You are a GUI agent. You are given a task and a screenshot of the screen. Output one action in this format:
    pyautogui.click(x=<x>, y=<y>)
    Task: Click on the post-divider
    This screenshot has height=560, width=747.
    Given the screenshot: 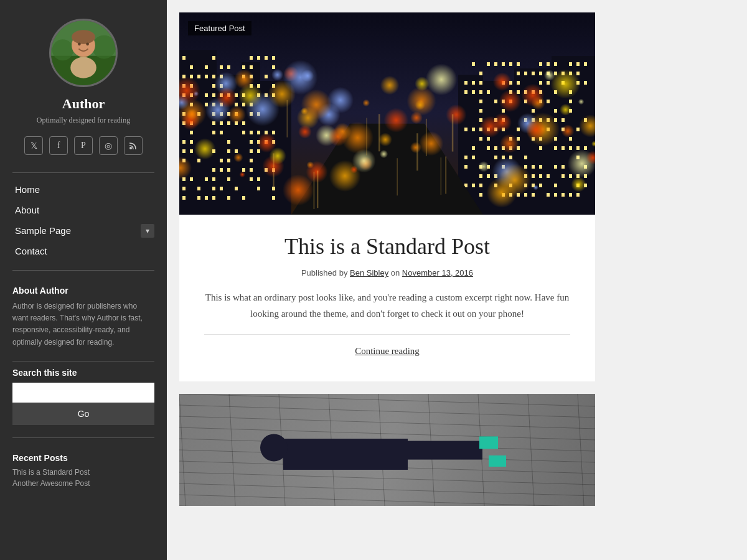 What is the action you would take?
    pyautogui.click(x=387, y=335)
    